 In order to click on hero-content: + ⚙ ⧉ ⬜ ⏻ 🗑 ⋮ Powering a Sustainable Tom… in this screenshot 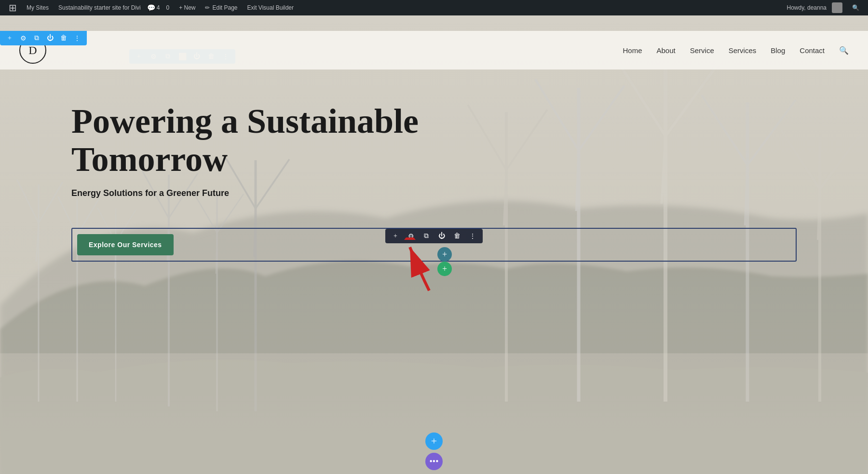, I will do `click(288, 160)`.